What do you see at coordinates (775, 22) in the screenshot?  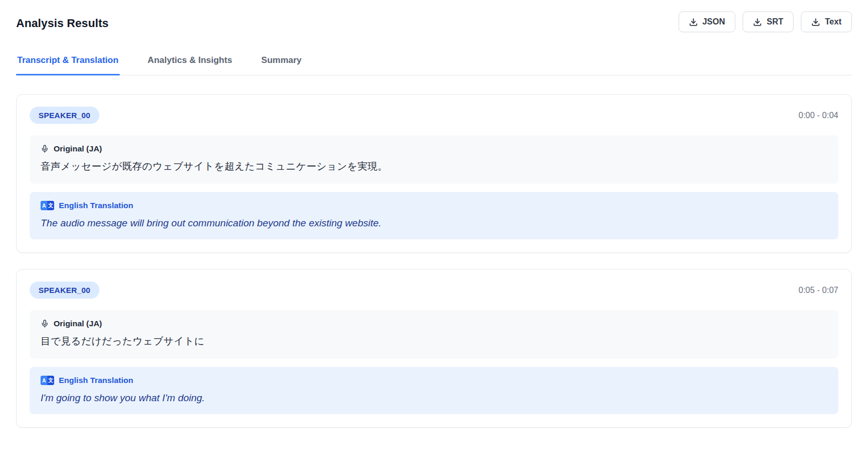 I see `export-srt-label: SRT` at bounding box center [775, 22].